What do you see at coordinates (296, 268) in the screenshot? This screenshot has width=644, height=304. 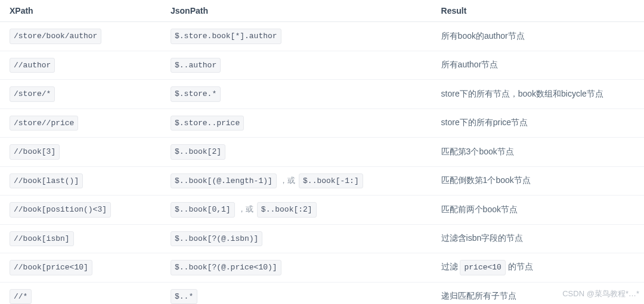 I see `cell-jsonpath: $..book[?(@.price<10)]` at bounding box center [296, 268].